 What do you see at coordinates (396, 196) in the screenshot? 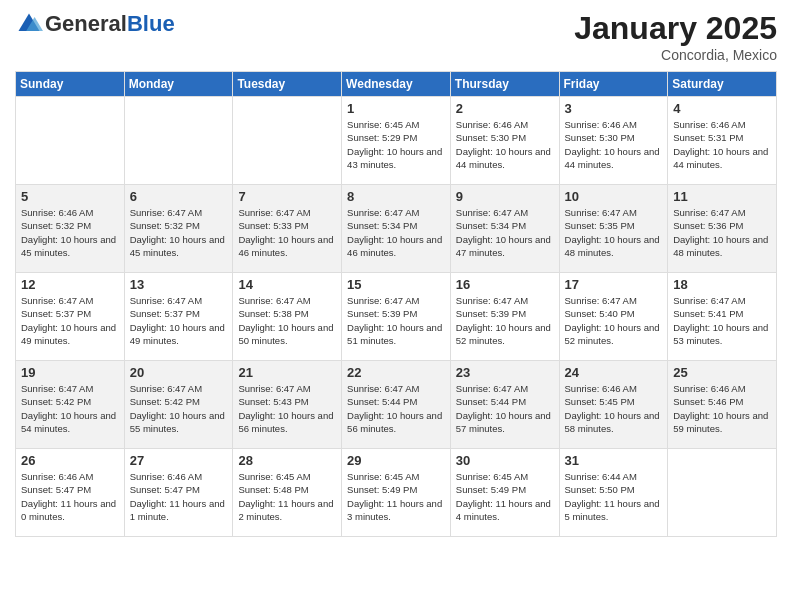
I see `day-number: 8` at bounding box center [396, 196].